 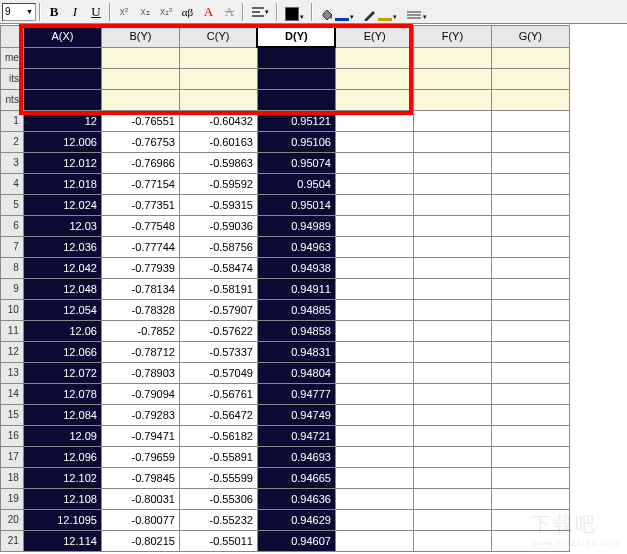 I want to click on row-header-label: me, so click(x=12, y=58).